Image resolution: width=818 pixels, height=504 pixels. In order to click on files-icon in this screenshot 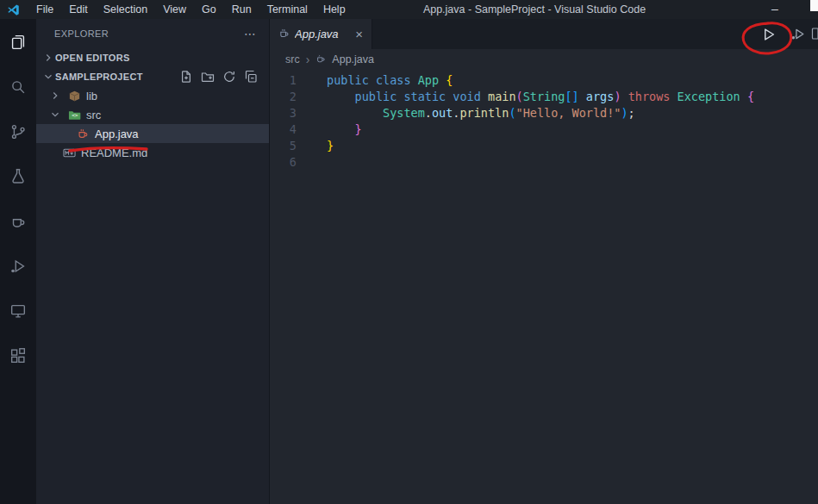, I will do `click(18, 44)`.